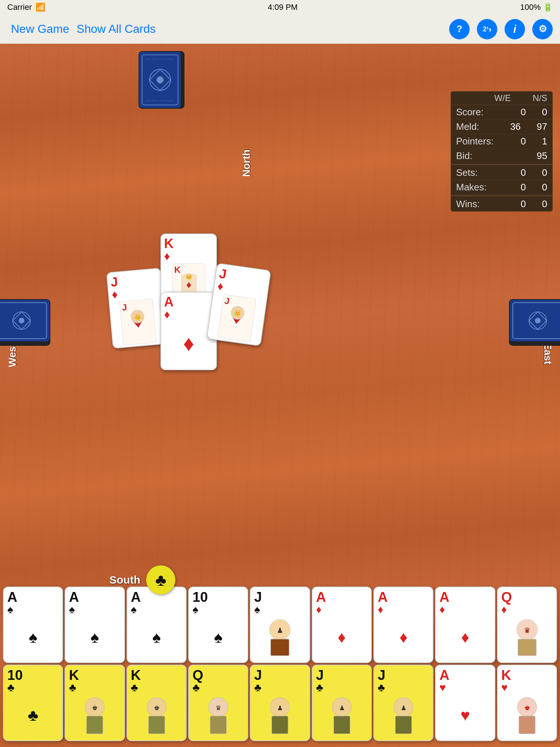 This screenshot has height=747, width=560. What do you see at coordinates (545, 204) in the screenshot?
I see `wins-ns-val: 0` at bounding box center [545, 204].